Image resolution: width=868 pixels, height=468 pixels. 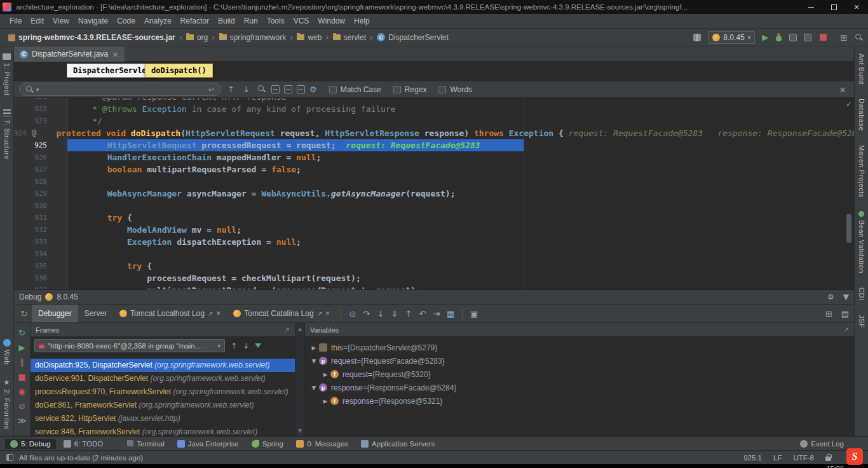 What do you see at coordinates (434, 158) in the screenshot?
I see `code-line-926: 926 HandlerExecutionChain mappedHandler …` at bounding box center [434, 158].